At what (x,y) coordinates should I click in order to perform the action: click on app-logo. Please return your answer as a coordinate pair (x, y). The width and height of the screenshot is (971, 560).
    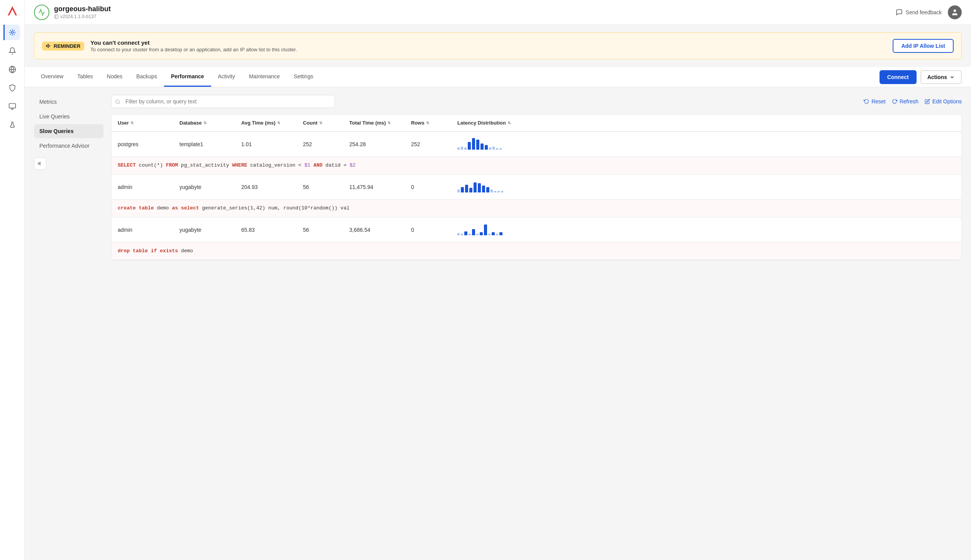
    Looking at the image, I should click on (12, 12).